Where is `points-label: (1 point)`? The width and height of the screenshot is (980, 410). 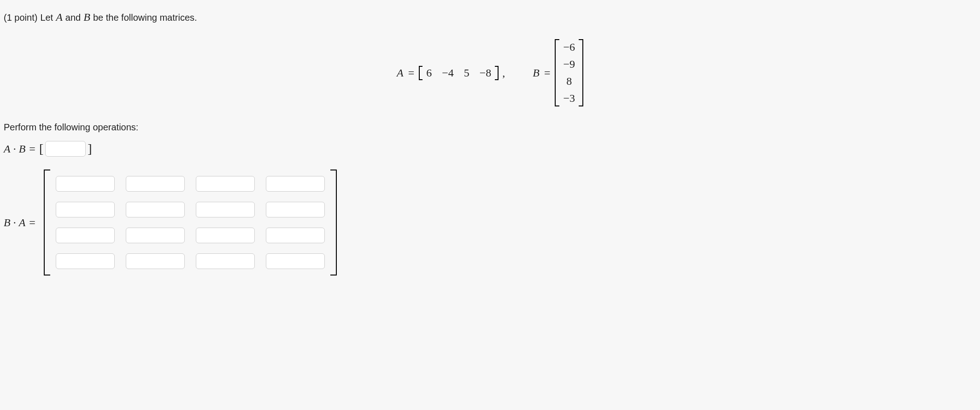 points-label: (1 point) is located at coordinates (20, 18).